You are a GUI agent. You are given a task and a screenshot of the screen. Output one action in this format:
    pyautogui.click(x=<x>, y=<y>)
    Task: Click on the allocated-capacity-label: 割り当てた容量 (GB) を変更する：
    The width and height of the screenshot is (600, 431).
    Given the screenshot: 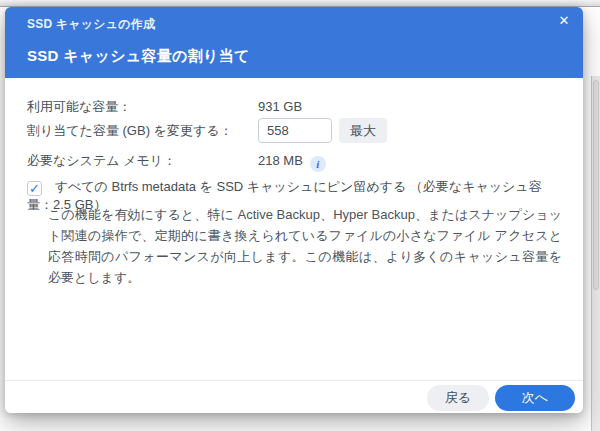 What is the action you would take?
    pyautogui.click(x=130, y=130)
    